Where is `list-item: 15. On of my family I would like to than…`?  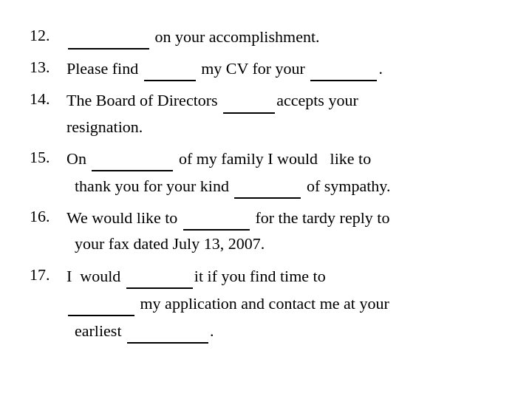 list-item: 15. On of my family I would like to than… is located at coordinates (266, 171).